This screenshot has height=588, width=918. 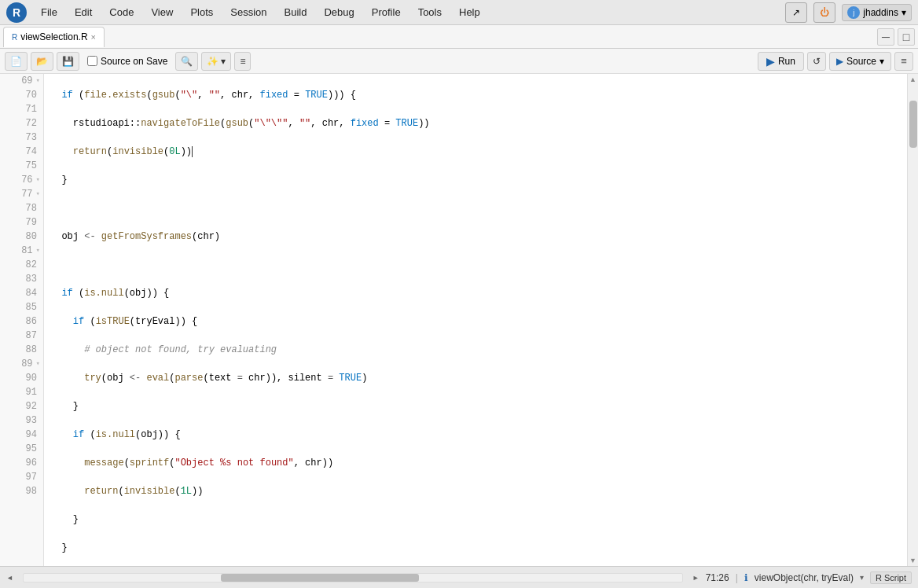 I want to click on file-tab: R viewSelection.R ×, so click(x=53, y=37).